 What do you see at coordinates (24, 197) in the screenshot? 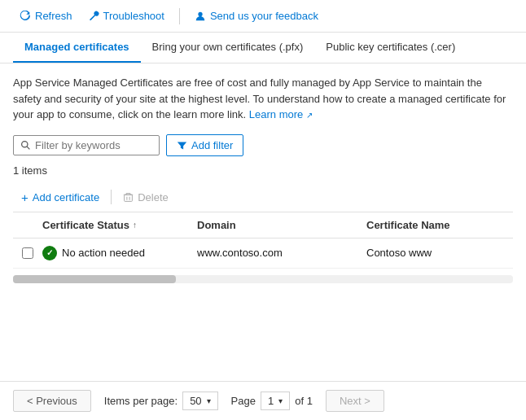
I see `add-icon: +` at bounding box center [24, 197].